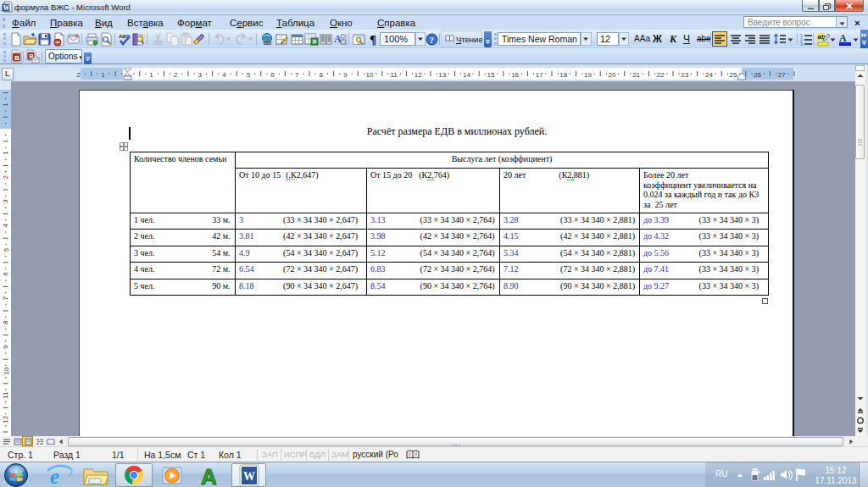  I want to click on svg-text: 26, so click(758, 75).